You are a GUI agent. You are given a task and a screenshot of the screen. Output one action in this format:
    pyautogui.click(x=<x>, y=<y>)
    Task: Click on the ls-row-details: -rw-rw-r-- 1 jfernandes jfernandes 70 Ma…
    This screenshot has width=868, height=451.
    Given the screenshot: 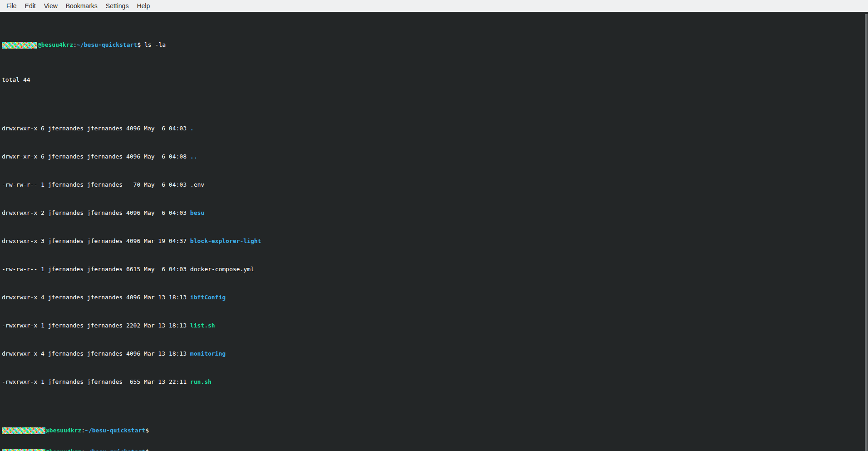 What is the action you would take?
    pyautogui.click(x=96, y=184)
    